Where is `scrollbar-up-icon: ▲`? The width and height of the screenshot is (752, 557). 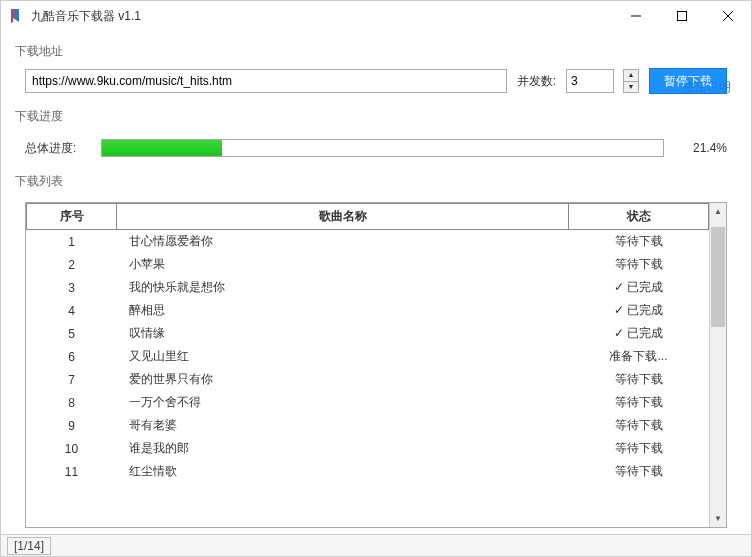
scrollbar-up-icon: ▲ is located at coordinates (718, 212).